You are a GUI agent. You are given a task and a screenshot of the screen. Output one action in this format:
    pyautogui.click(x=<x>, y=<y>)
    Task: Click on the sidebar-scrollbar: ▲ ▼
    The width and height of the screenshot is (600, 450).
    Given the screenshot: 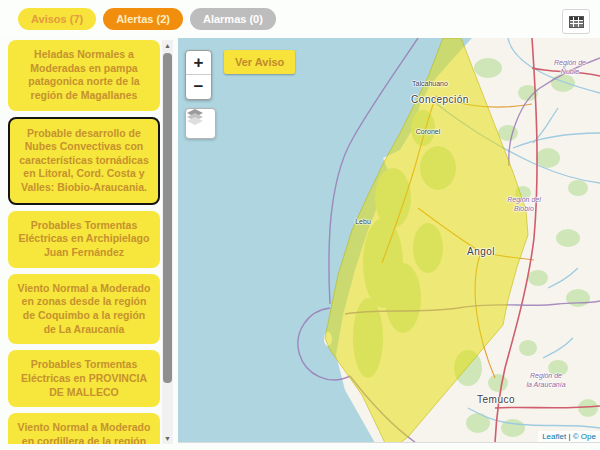 What is the action you would take?
    pyautogui.click(x=168, y=242)
    